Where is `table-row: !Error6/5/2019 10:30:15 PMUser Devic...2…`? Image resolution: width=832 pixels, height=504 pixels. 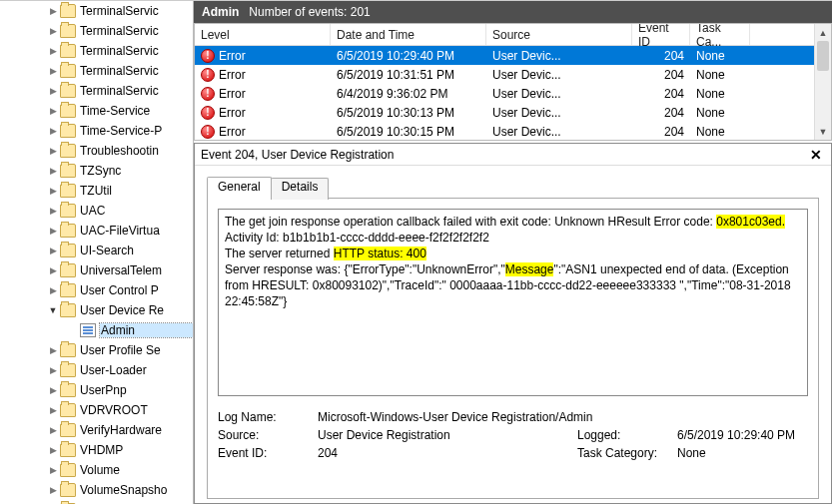
table-row: !Error6/5/2019 10:30:15 PMUser Devic...2… is located at coordinates (504, 131).